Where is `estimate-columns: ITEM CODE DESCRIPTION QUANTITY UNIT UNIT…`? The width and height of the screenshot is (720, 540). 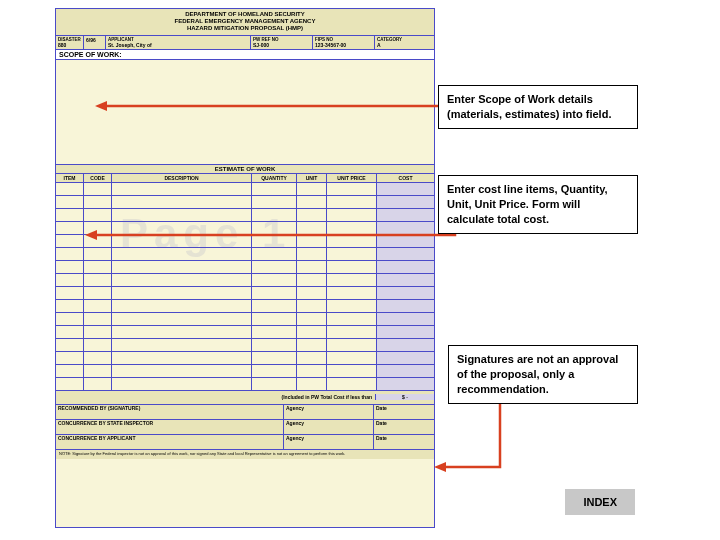 estimate-columns: ITEM CODE DESCRIPTION QUANTITY UNIT UNIT… is located at coordinates (245, 178).